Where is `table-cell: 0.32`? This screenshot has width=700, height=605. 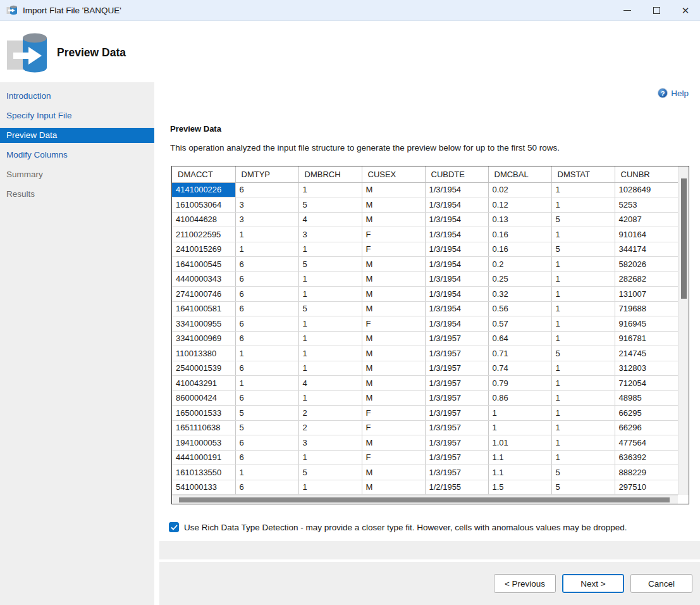
table-cell: 0.32 is located at coordinates (520, 294).